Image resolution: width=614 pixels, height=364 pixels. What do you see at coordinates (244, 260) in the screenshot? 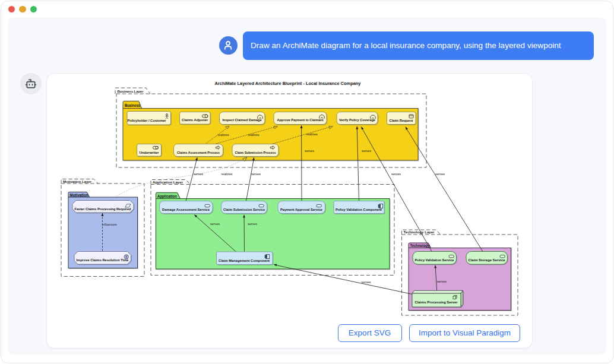
I see `svg-text: Claim Management Component` at bounding box center [244, 260].